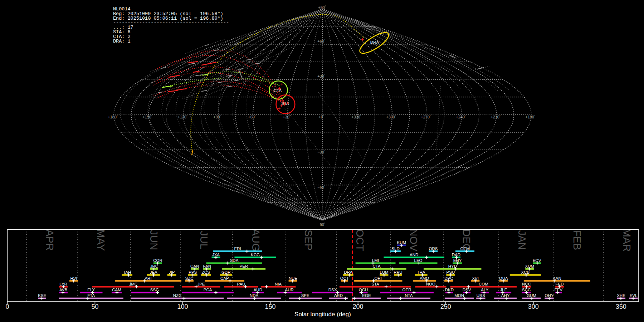 The height and width of the screenshot is (322, 644). Describe the element at coordinates (182, 307) in the screenshot. I see `svg-text: 100` at that location.